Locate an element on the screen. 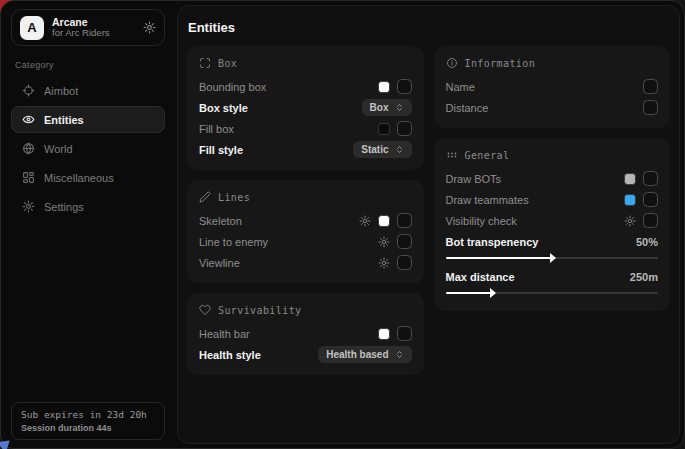  app-logo: A is located at coordinates (32, 28).